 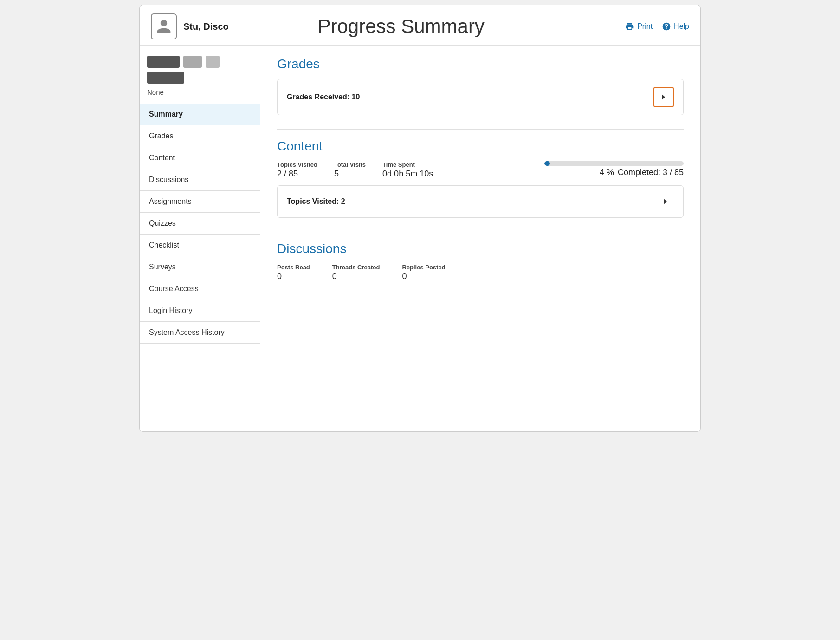 I want to click on content-card: Topics Visited: 2, so click(x=480, y=202).